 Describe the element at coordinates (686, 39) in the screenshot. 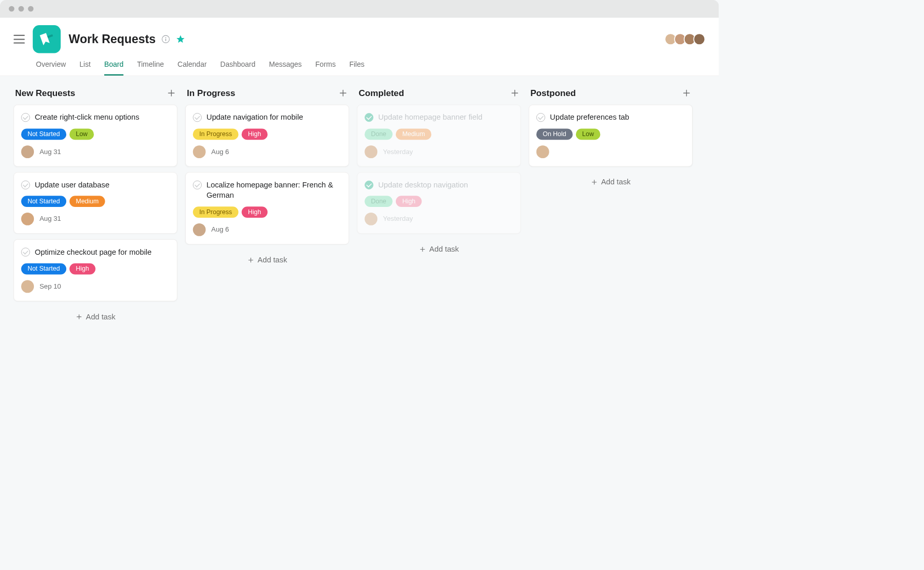

I see `member-avatars` at that location.